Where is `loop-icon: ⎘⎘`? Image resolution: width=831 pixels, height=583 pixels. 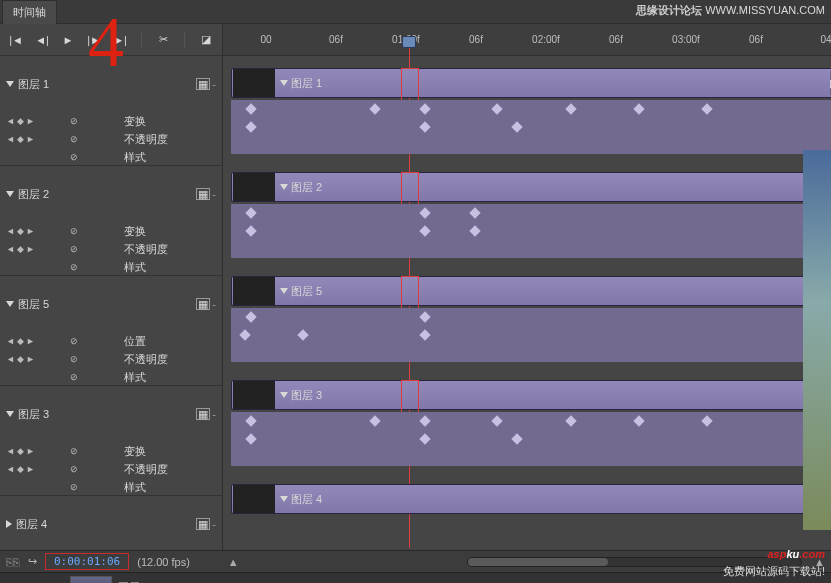
loop-icon: ⎘⎘ is located at coordinates (13, 562).